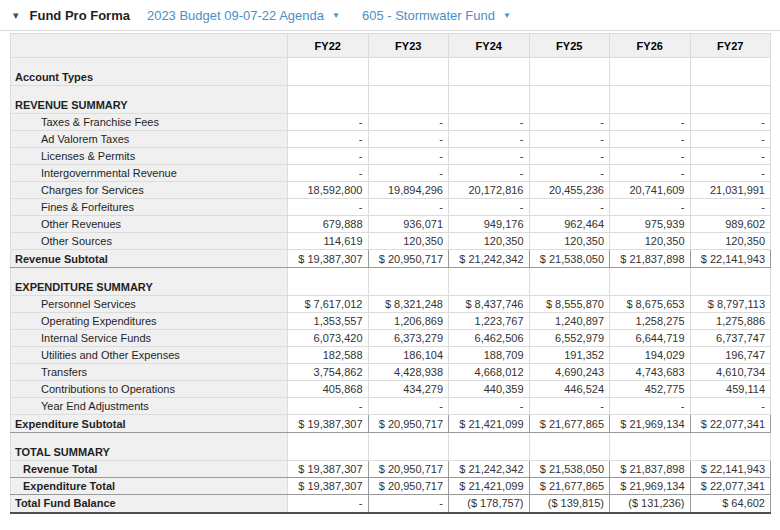 This screenshot has height=530, width=780. What do you see at coordinates (730, 322) in the screenshot?
I see `value-cell: 1,275,886` at bounding box center [730, 322].